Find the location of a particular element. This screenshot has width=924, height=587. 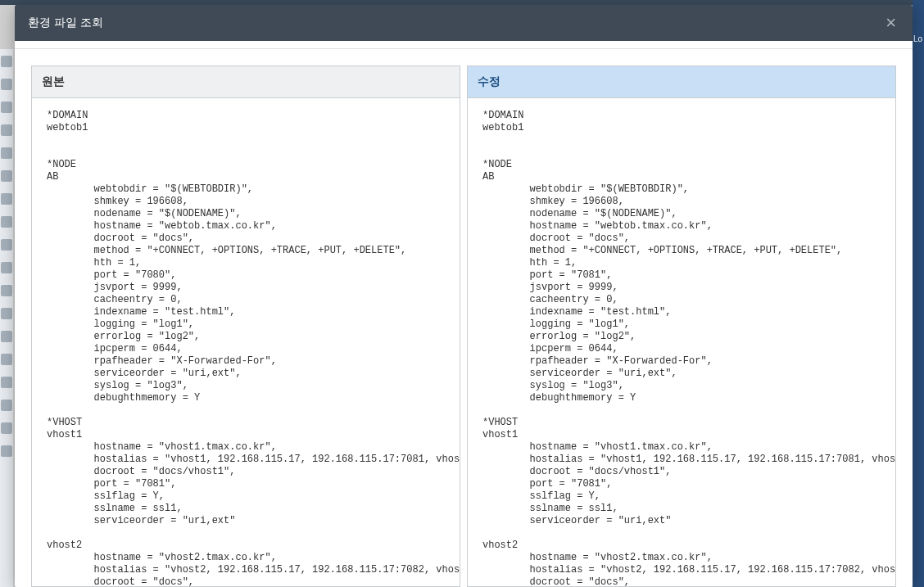

bg-sidebar is located at coordinates (7, 318).